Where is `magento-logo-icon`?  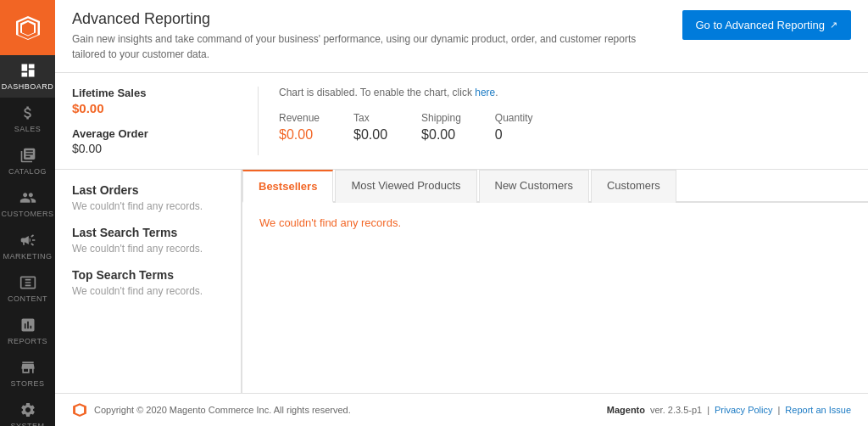
magento-logo-icon is located at coordinates (28, 28).